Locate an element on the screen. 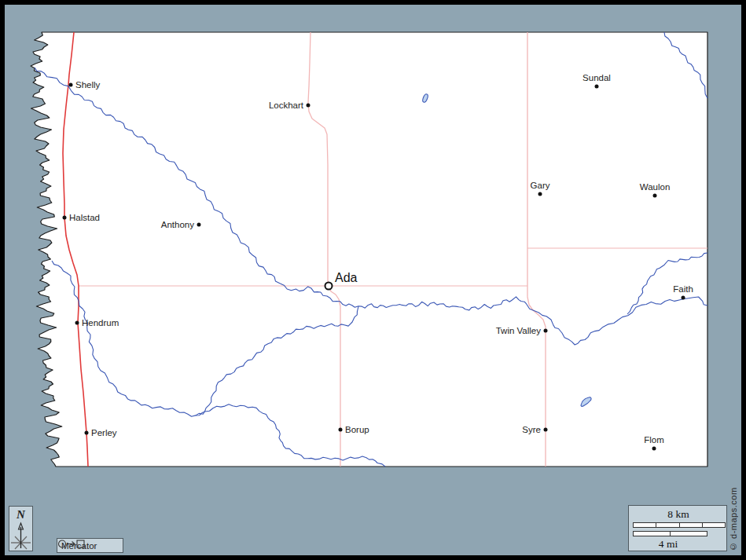 This screenshot has height=560, width=746. scale-mi-label: 4 mi is located at coordinates (668, 544).